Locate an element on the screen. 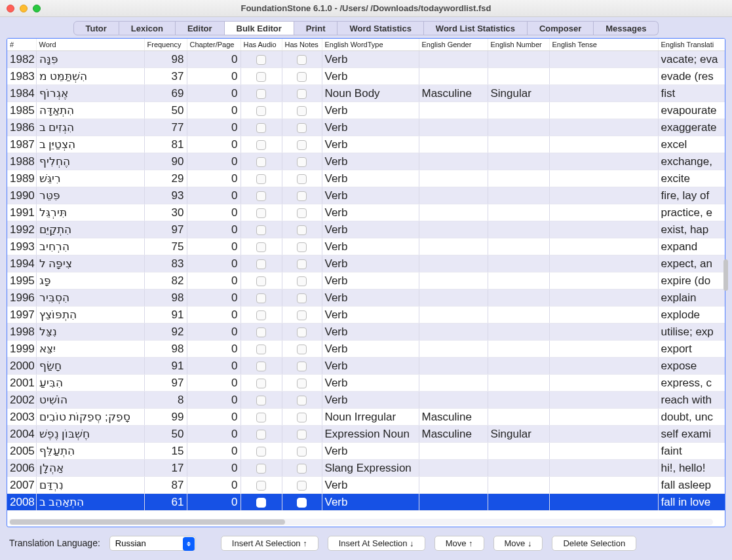 This screenshot has width=732, height=560. cell-frequency: 93 is located at coordinates (165, 195).